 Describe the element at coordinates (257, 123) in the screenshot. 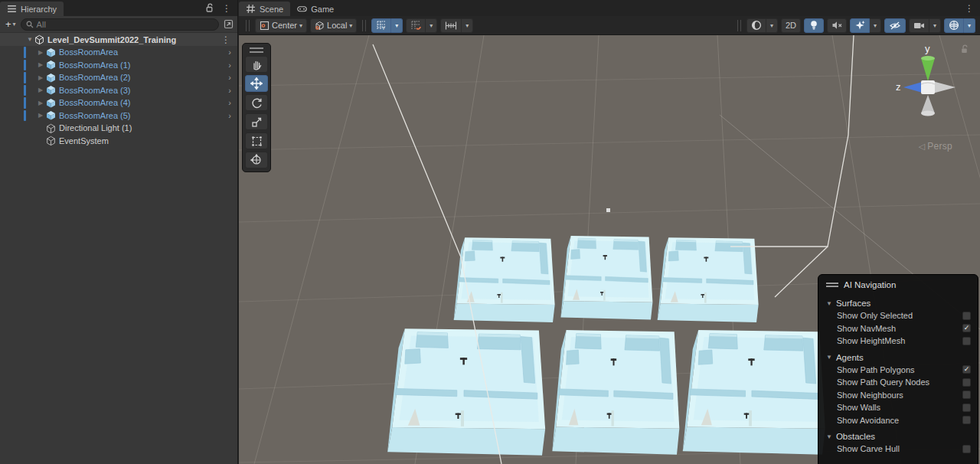

I see `scale-icon` at that location.